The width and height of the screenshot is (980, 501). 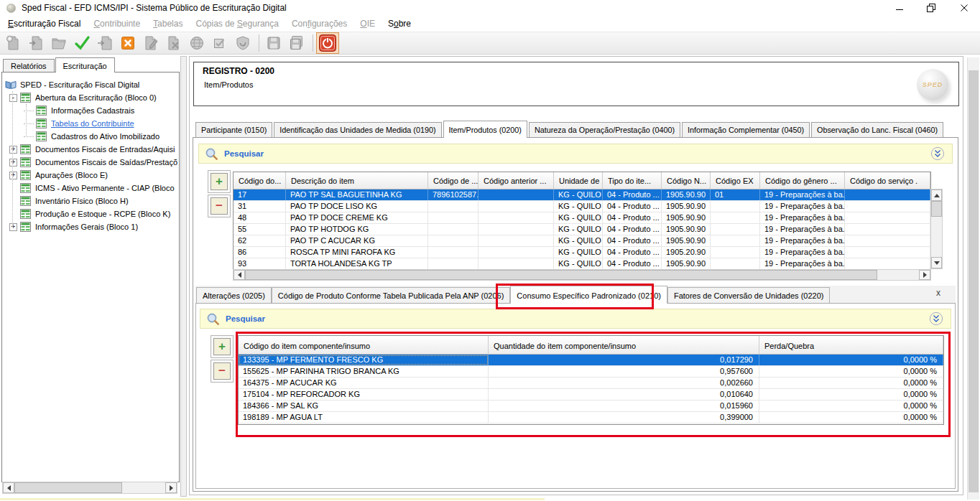 I want to click on sidebar-tab-relatorios: Relatórios, so click(x=29, y=65).